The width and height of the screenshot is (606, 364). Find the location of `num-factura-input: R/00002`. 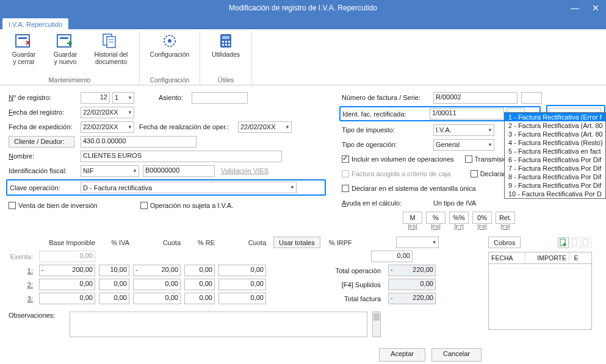

num-factura-input: R/00002 is located at coordinates (475, 98).